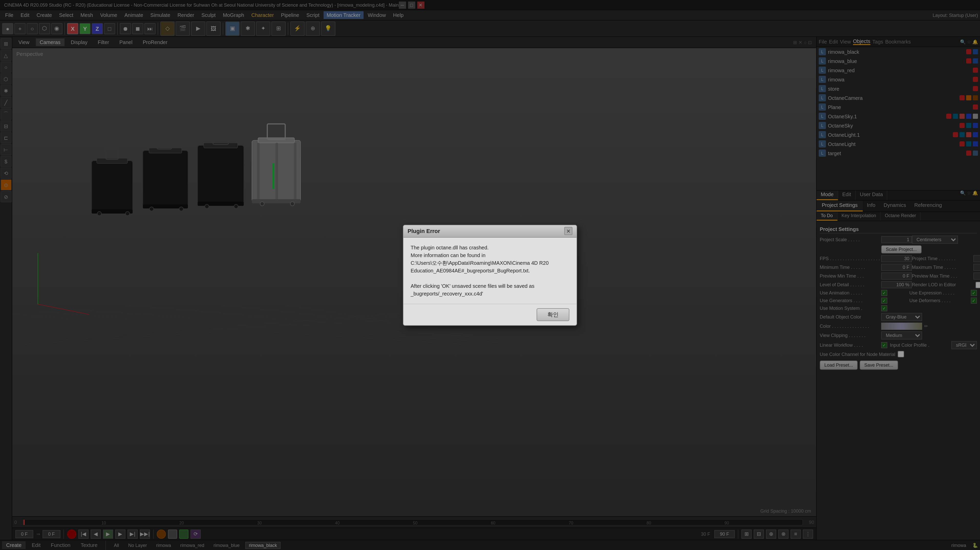 The image size is (980, 550). Describe the element at coordinates (553, 314) in the screenshot. I see `dialog-ok-btn: 확인` at that location.